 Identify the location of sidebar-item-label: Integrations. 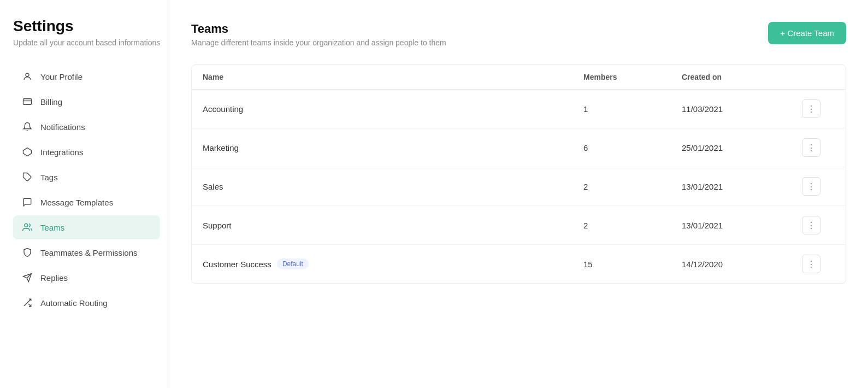
(62, 152).